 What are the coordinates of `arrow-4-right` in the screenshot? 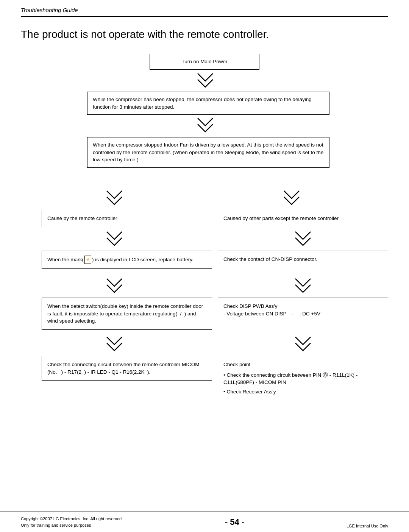 It's located at (303, 239).